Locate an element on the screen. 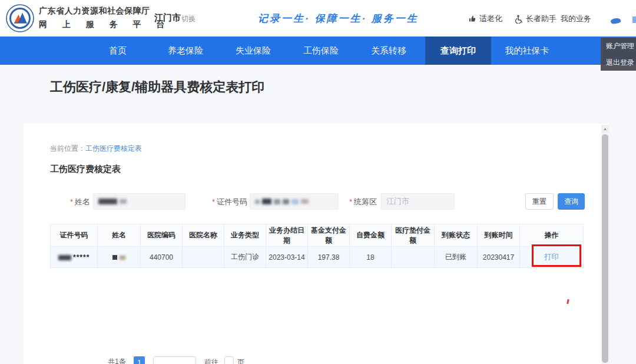  gov-logo-icon is located at coordinates (20, 18).